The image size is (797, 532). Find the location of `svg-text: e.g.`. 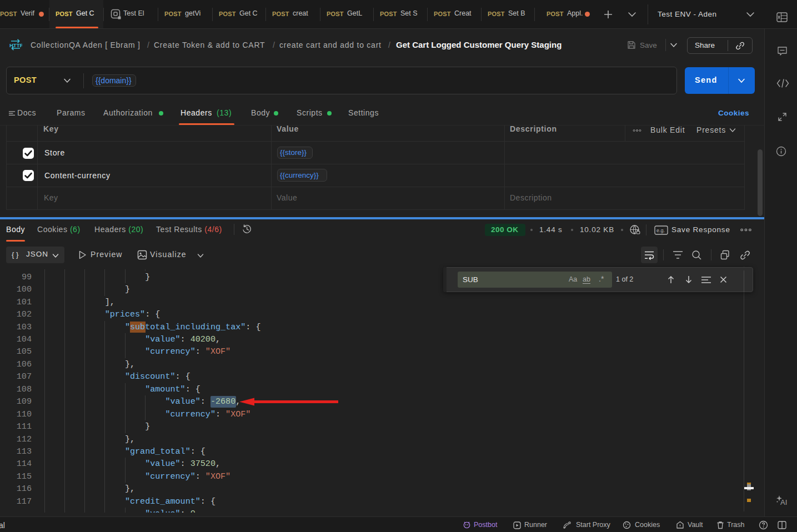

svg-text: e.g. is located at coordinates (661, 230).